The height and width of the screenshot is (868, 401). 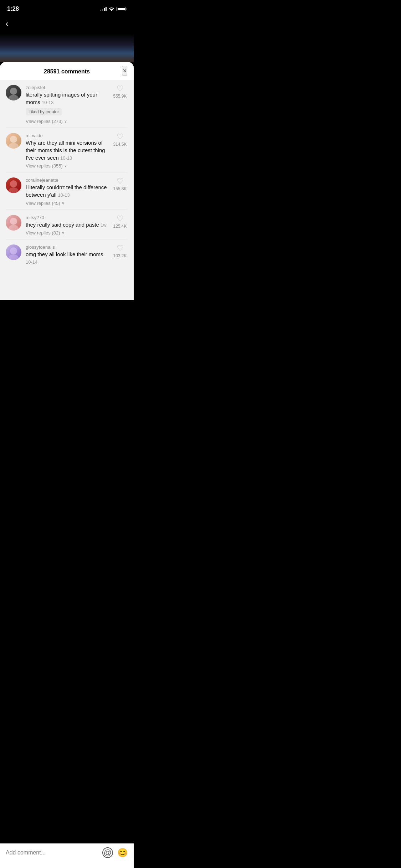 I want to click on comment-body: glossytoenails omg they all look like th…, so click(x=67, y=255).